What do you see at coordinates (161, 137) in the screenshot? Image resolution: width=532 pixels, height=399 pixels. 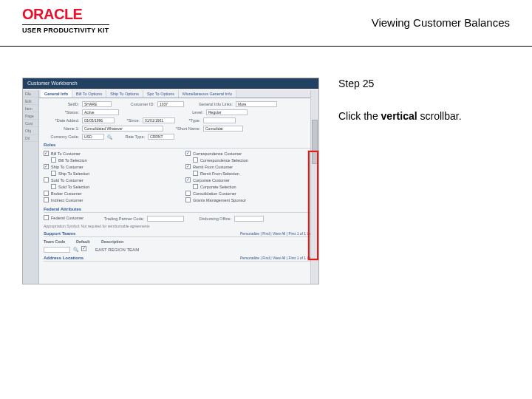 I see `ratetype-input: CRRNT` at bounding box center [161, 137].